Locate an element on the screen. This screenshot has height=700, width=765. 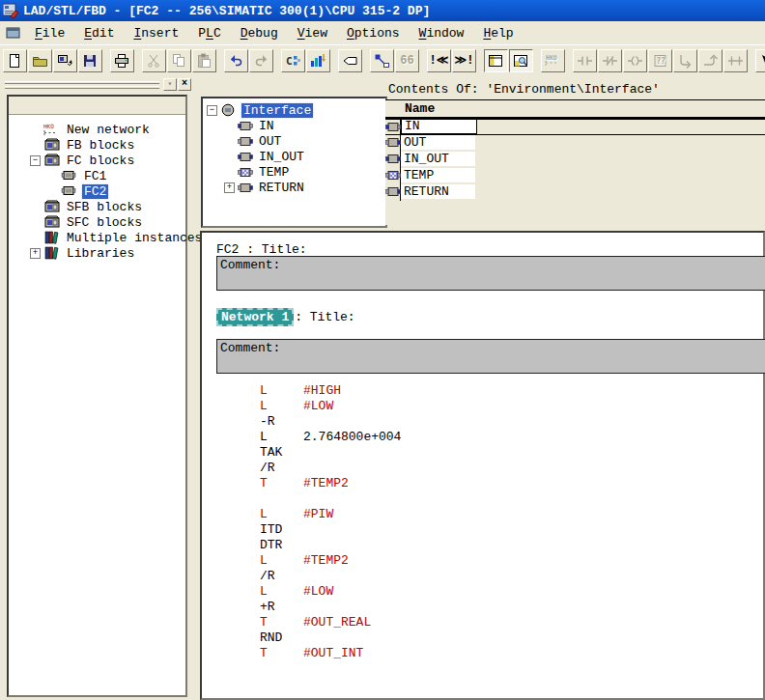
declaration-row-in_out: IN_OUT is located at coordinates (576, 160).